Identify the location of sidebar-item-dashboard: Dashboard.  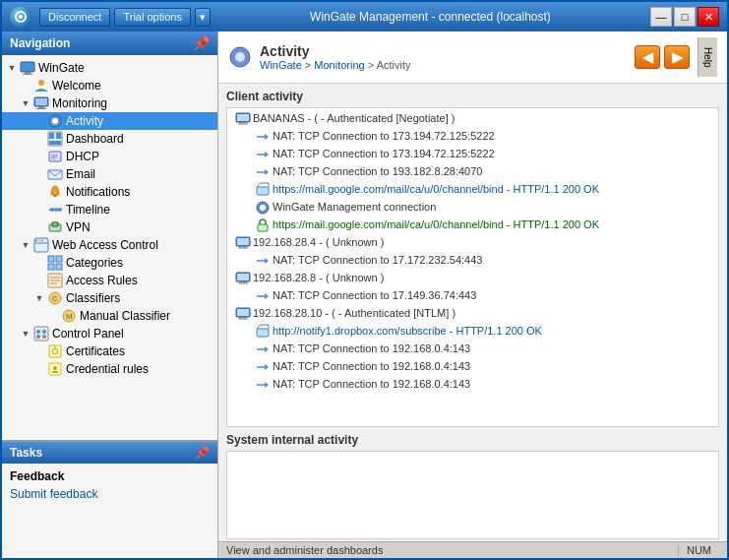
(110, 139).